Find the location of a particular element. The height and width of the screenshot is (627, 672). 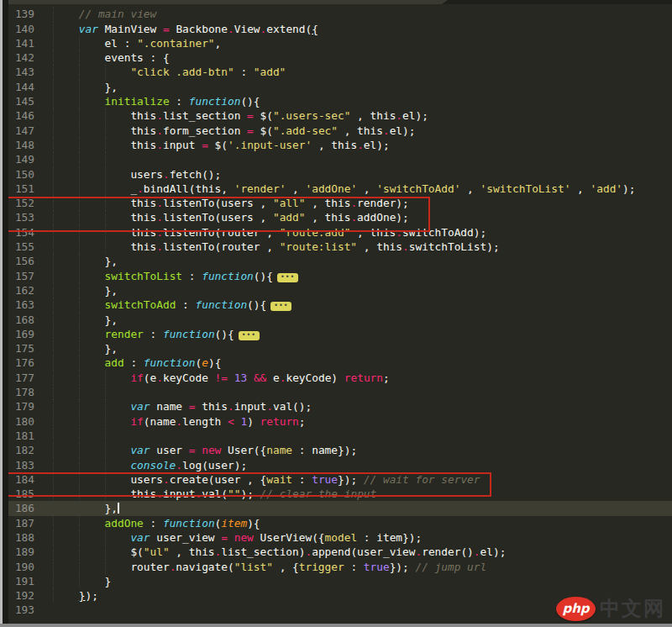

code-line-177: 177if(e.keyCode != 13 && e.keyCode) retu… is located at coordinates (336, 378).